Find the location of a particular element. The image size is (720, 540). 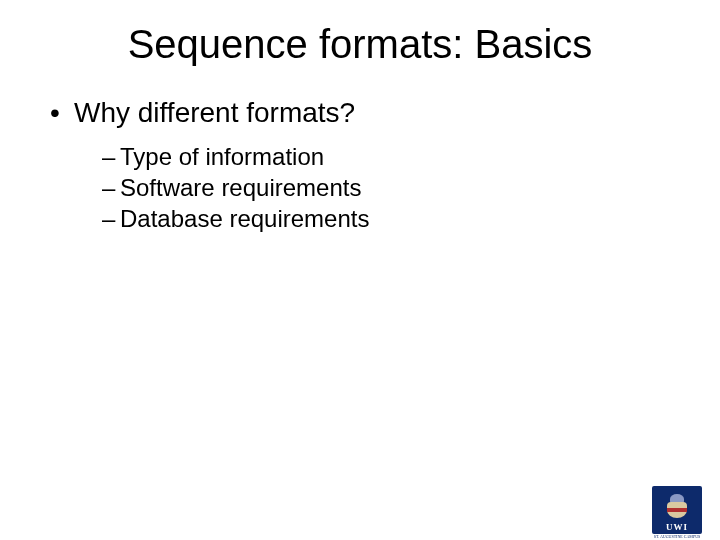

bullet-heading-text: Why different formats? is located at coordinates (214, 112).